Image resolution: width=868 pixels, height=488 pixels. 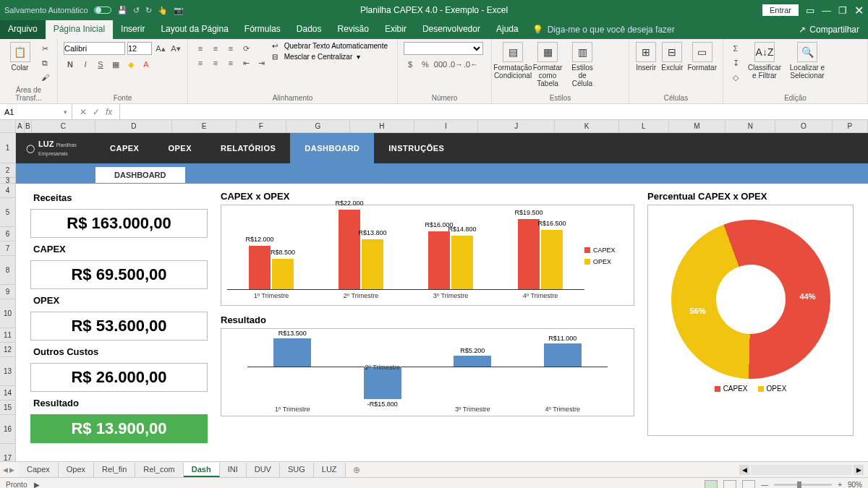 What do you see at coordinates (427, 255) in the screenshot?
I see `chart-capex-opex: R$12.000R$8.500R$22.000R$13.800R$16.000R…` at bounding box center [427, 255].